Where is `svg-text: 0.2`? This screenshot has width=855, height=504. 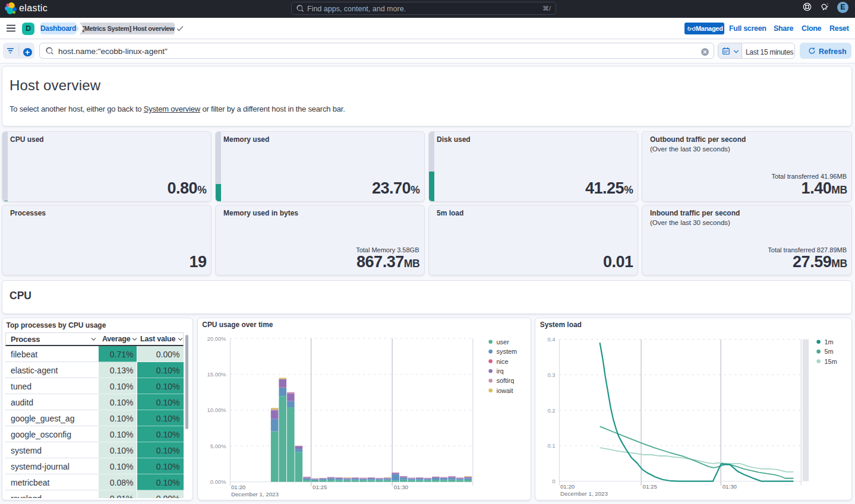
svg-text: 0.2 is located at coordinates (551, 410).